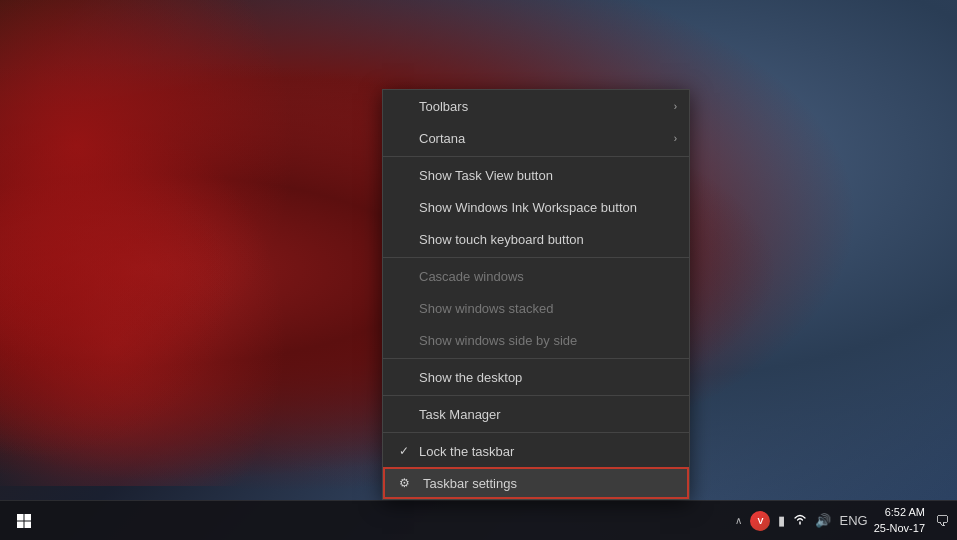 The height and width of the screenshot is (540, 957). Describe the element at coordinates (536, 451) in the screenshot. I see `menu-item-lock-taskbar: ✓Lock the taskbar` at that location.